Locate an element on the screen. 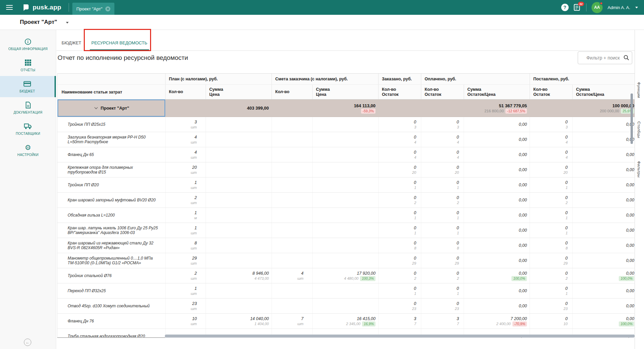 The width and height of the screenshot is (644, 349). item-name-cell: Кран шаровой запорный муфтовый BV20 Ø20 is located at coordinates (111, 200).